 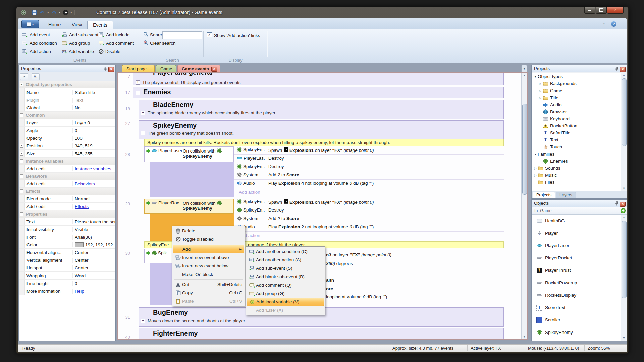 I want to click on property-row-angle: Angle0, so click(x=67, y=131).